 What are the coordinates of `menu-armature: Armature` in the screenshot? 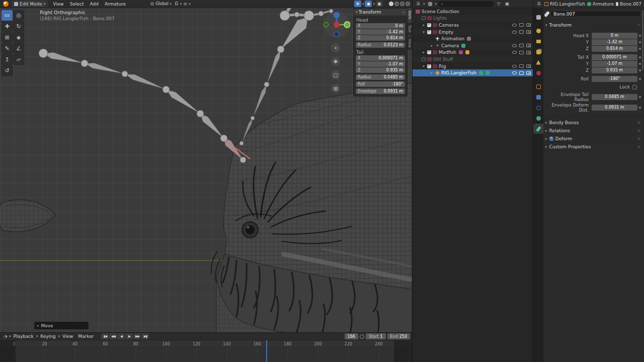 It's located at (115, 4).